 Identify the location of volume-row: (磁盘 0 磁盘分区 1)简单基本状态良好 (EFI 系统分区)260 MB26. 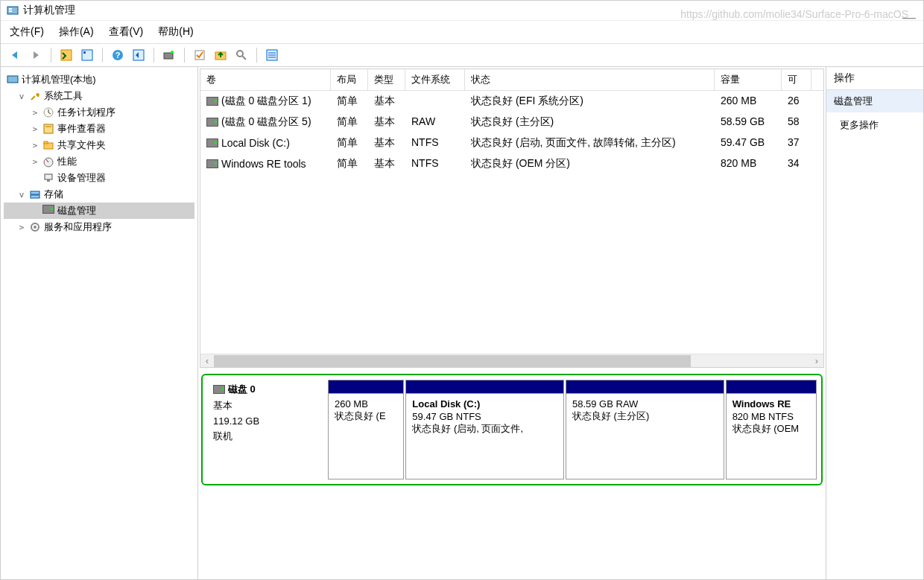
(512, 101).